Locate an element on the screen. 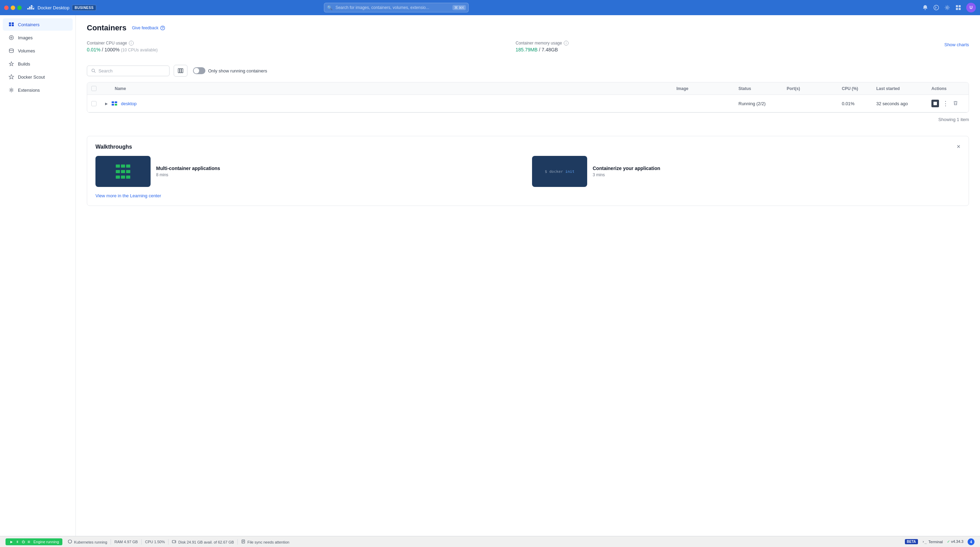 This screenshot has height=547, width=980. statusbar: ▶ ⏸ ⏻ ⊞ Engine running Kubernetes runnin… is located at coordinates (490, 541).